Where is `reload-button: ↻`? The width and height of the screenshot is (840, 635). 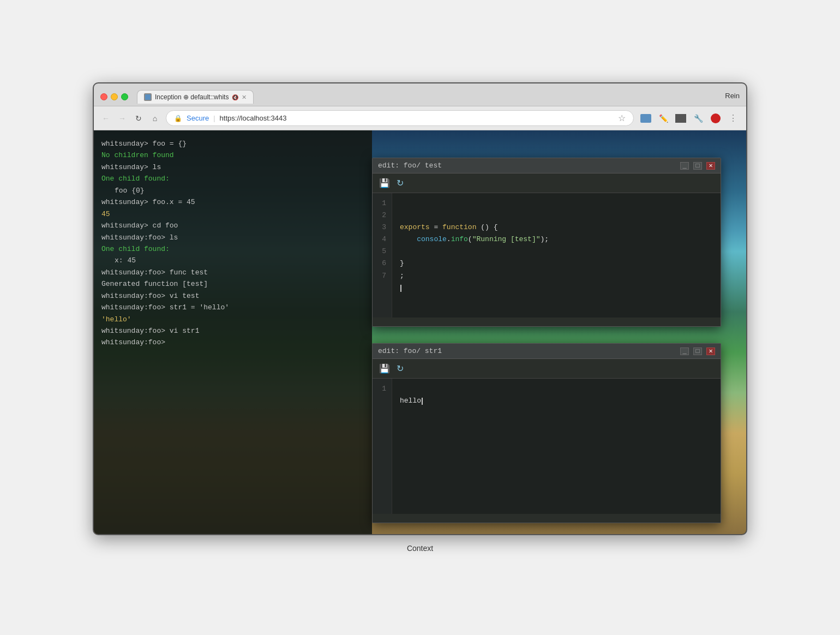
reload-button: ↻ is located at coordinates (139, 118).